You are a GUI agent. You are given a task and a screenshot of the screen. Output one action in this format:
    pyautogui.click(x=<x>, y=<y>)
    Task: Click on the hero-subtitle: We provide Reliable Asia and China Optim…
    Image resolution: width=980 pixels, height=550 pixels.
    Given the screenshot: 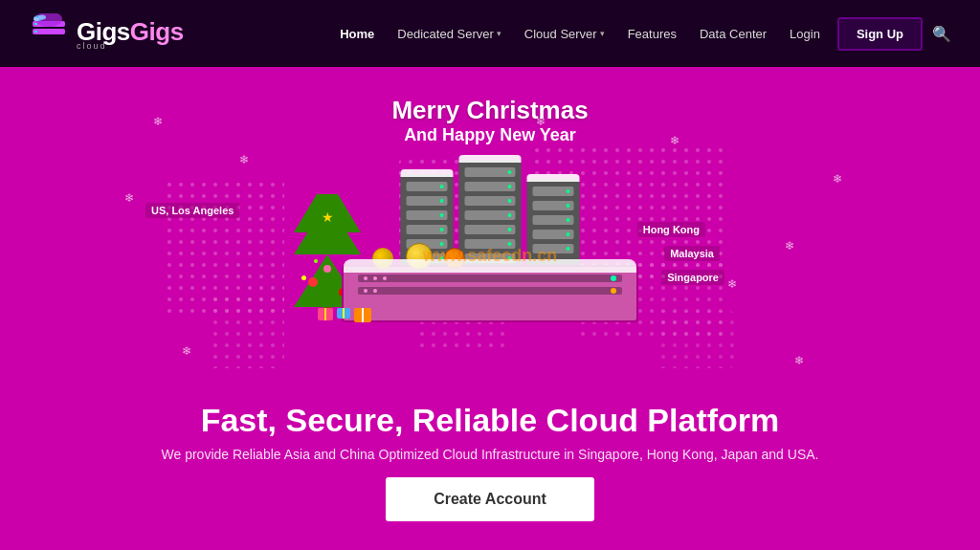 What is the action you would take?
    pyautogui.click(x=490, y=454)
    